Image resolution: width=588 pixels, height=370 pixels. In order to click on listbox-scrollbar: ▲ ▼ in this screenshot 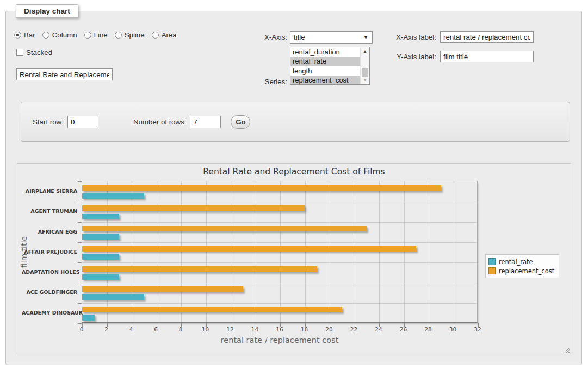, I will do `click(364, 66)`.